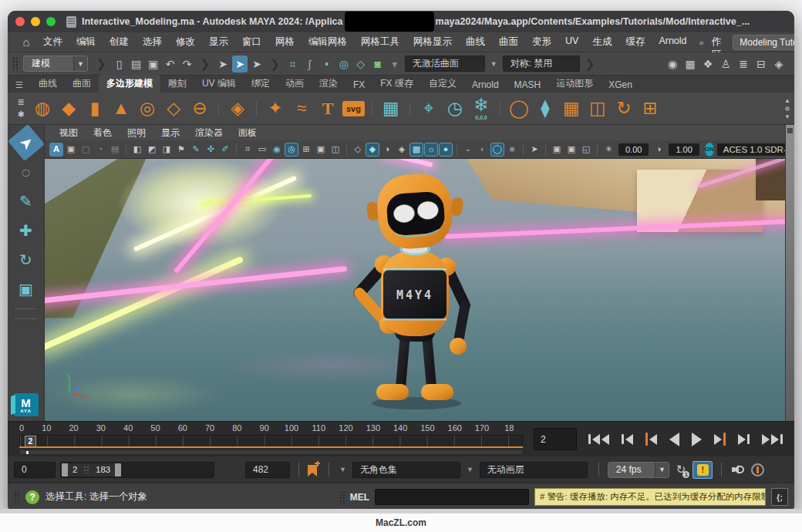 The width and height of the screenshot is (802, 532). Describe the element at coordinates (779, 64) in the screenshot. I see `display-layers-icon: ◈` at that location.